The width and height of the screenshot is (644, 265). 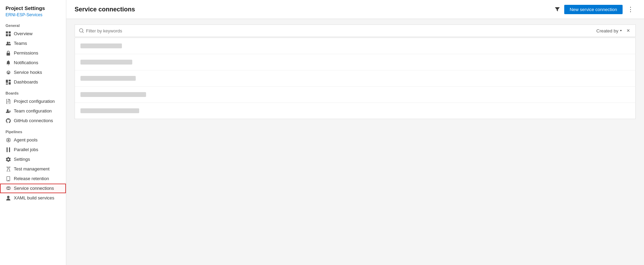 I want to click on sidebar-header: Project Settings ERNI-ESP-Services, so click(x=33, y=10).